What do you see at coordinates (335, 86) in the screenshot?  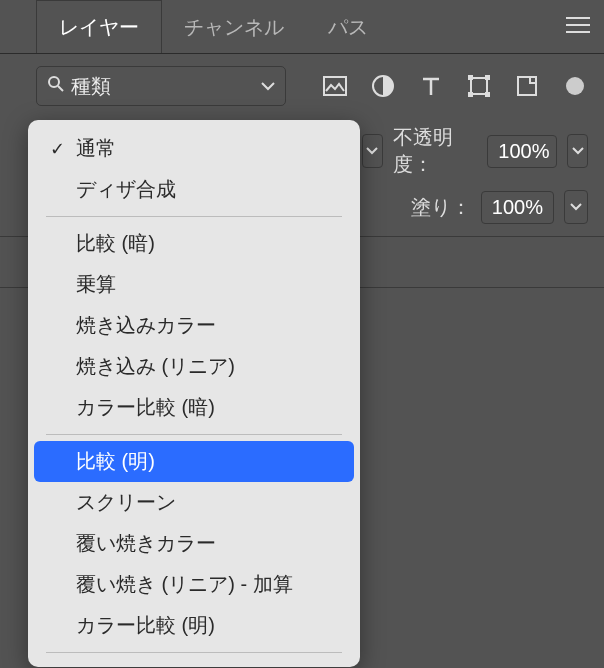 I see `pixel-filter-icon` at bounding box center [335, 86].